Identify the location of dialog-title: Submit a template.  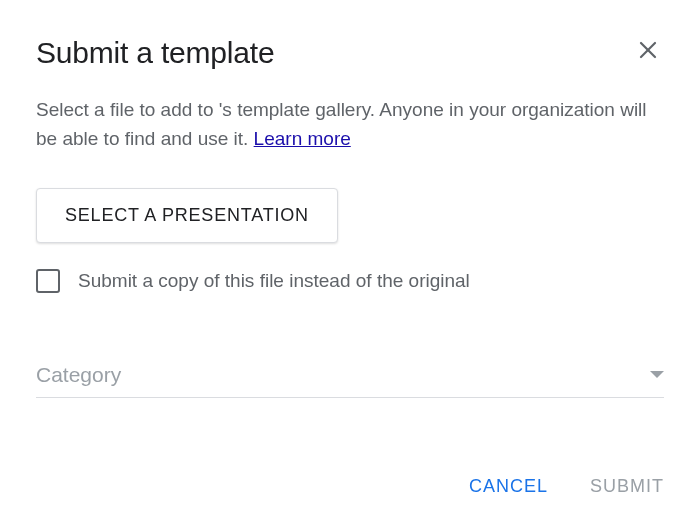
(155, 53).